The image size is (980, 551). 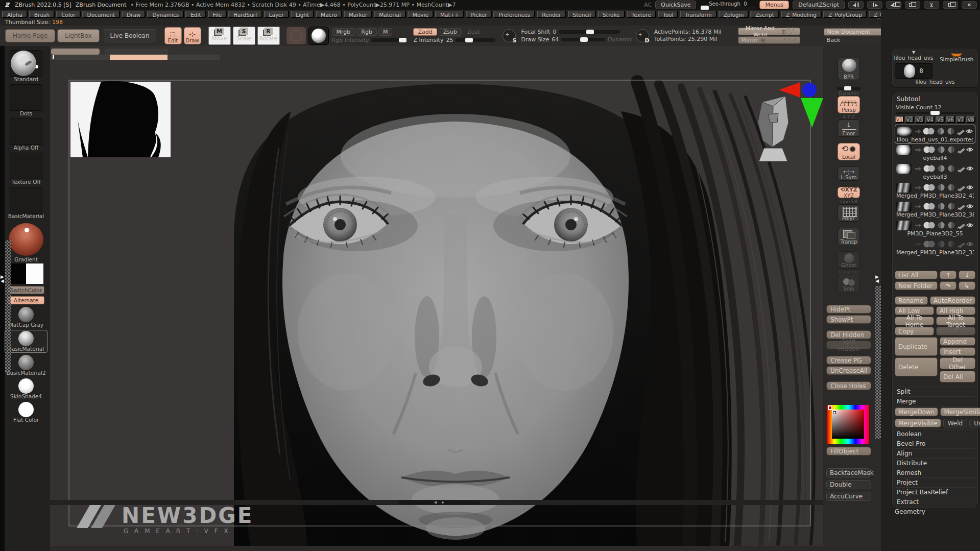 What do you see at coordinates (916, 286) in the screenshot?
I see `new-folder-button: New Folder` at bounding box center [916, 286].